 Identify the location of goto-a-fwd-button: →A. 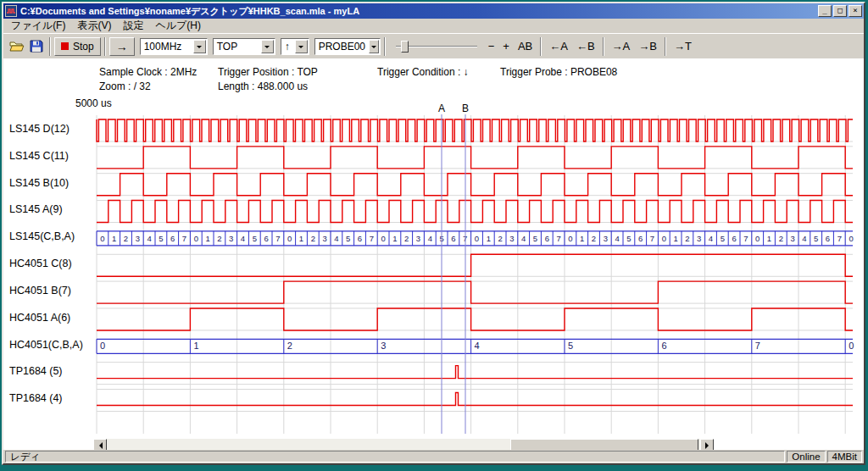
(621, 46).